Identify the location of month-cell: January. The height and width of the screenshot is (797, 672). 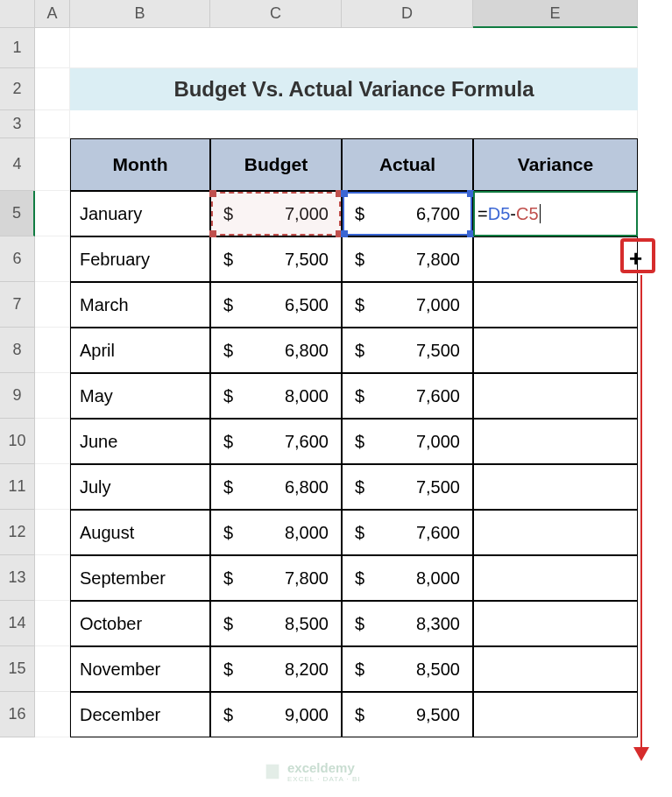
(140, 214).